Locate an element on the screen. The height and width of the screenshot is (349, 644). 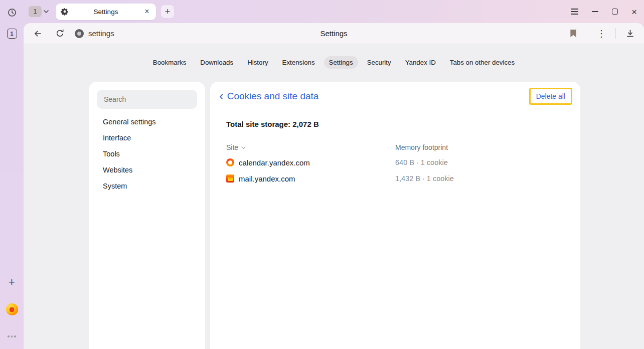
mail-favicon-icon is located at coordinates (230, 179).